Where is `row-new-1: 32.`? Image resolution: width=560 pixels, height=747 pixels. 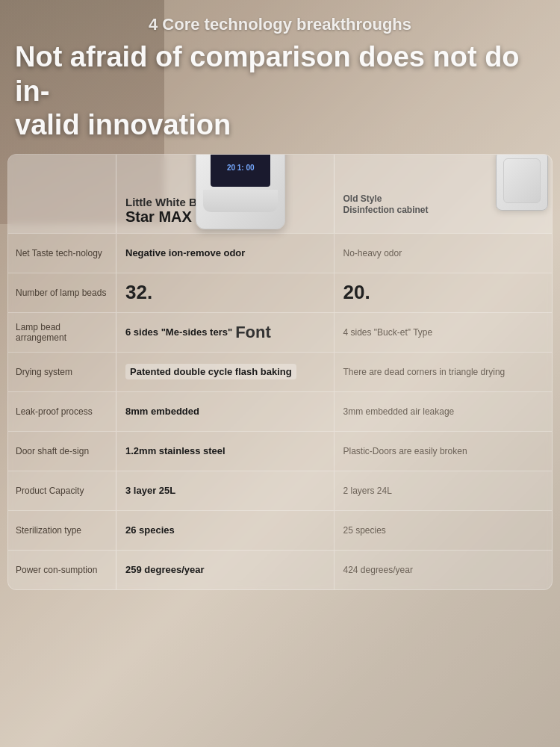 row-new-1: 32. is located at coordinates (225, 293).